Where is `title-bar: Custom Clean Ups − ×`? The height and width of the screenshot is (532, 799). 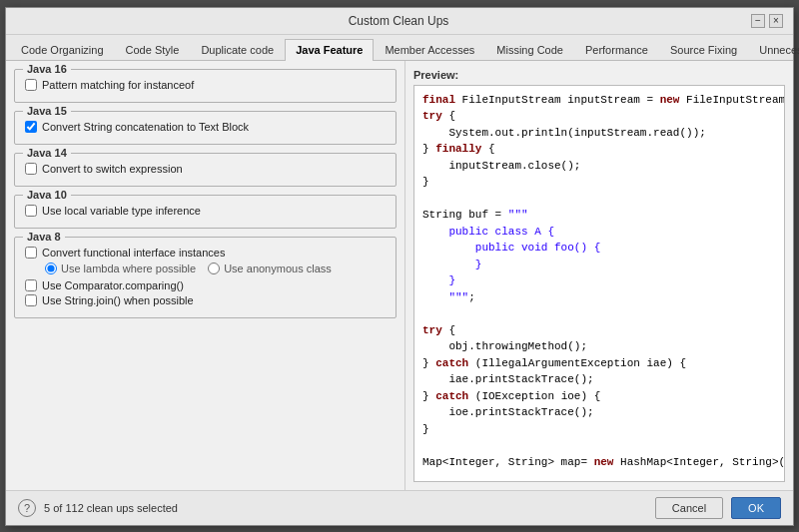 title-bar: Custom Clean Ups − × is located at coordinates (400, 22).